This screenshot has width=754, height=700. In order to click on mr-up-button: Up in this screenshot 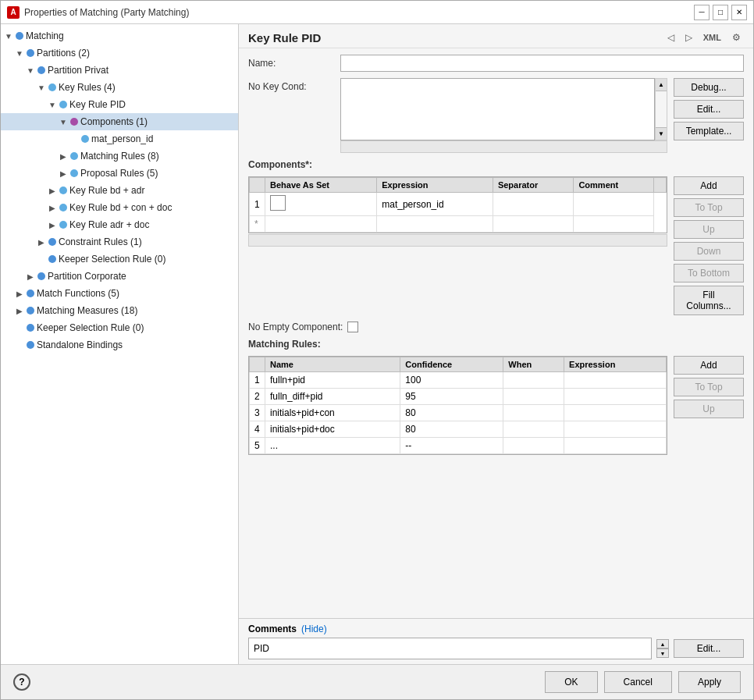, I will do `click(709, 409)`.